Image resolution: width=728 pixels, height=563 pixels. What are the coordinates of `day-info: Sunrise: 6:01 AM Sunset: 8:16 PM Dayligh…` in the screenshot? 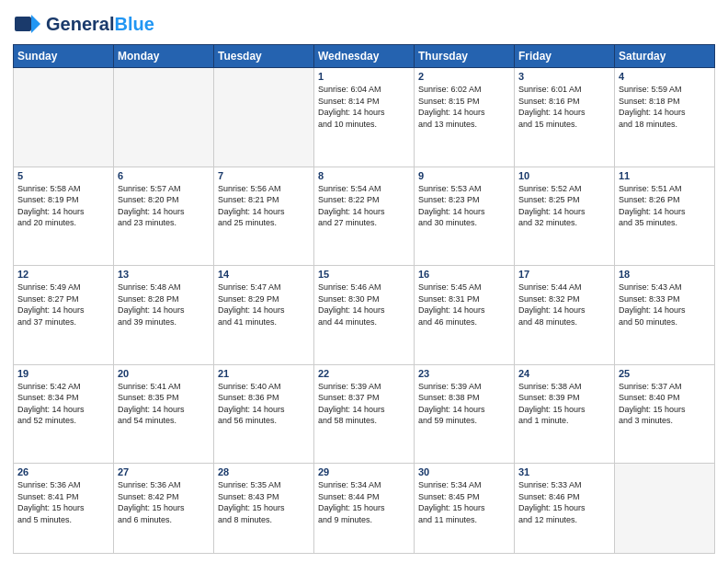 It's located at (564, 107).